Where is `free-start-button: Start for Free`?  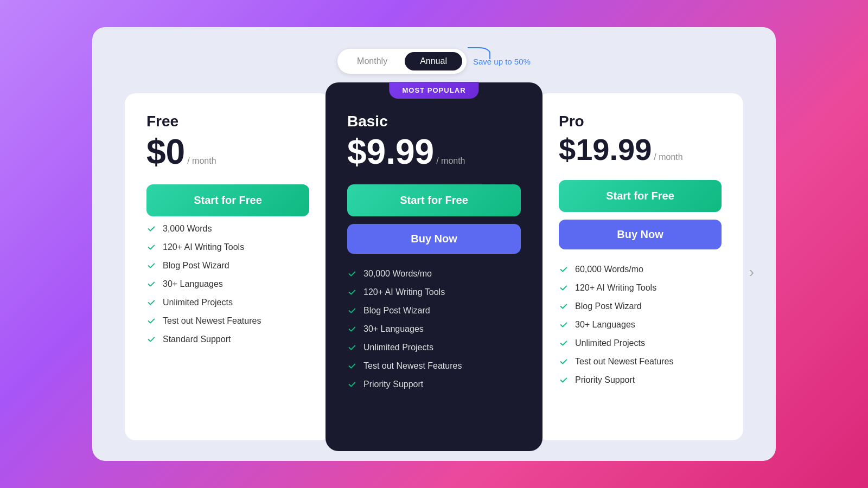
free-start-button: Start for Free is located at coordinates (228, 201).